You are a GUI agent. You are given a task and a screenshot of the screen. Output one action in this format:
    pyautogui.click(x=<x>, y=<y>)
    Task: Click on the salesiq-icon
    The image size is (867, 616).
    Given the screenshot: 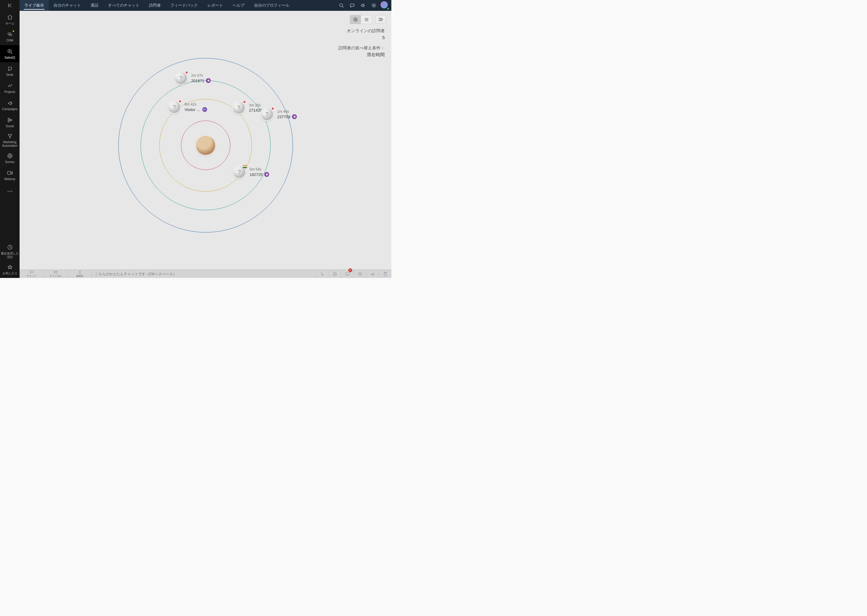 What is the action you would take?
    pyautogui.click(x=10, y=52)
    